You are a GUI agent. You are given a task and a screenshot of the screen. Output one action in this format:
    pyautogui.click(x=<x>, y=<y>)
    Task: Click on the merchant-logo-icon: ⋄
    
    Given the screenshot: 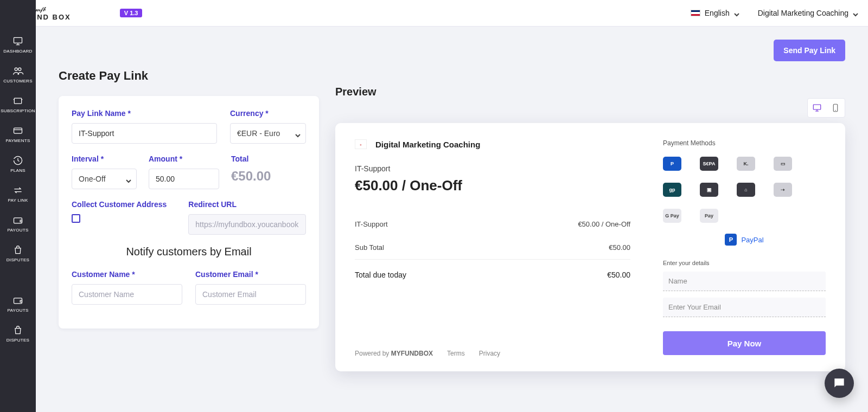 What is the action you would take?
    pyautogui.click(x=361, y=144)
    